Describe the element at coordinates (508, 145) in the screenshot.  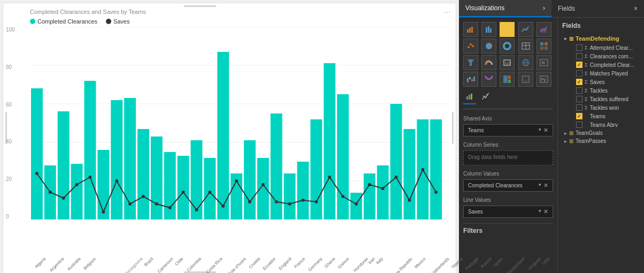
I see `column-series-label: Column Series` at that location.